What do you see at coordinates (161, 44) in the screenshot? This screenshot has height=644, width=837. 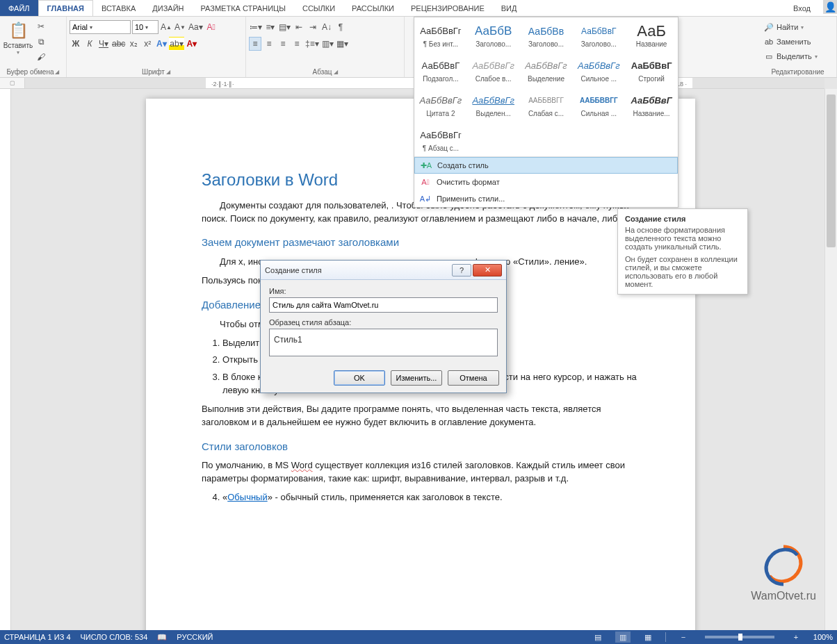 I see `text-effects-button: A▾` at bounding box center [161, 44].